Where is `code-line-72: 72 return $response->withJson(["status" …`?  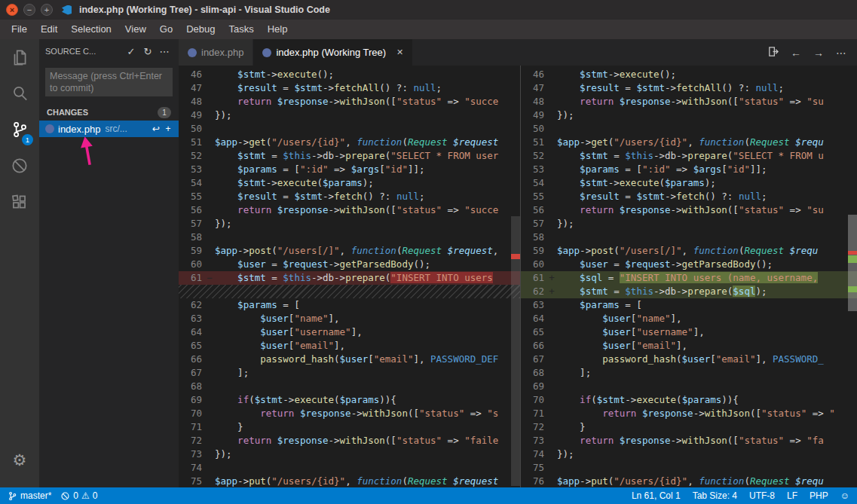 code-line-72: 72 return $response->withJson(["status" … is located at coordinates (350, 441).